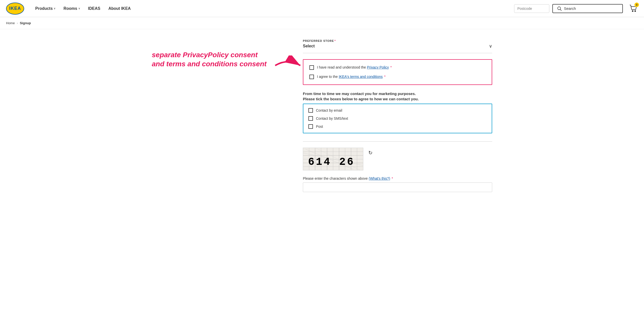 The width and height of the screenshot is (644, 309). What do you see at coordinates (15, 9) in the screenshot?
I see `logo: IKEA` at bounding box center [15, 9].